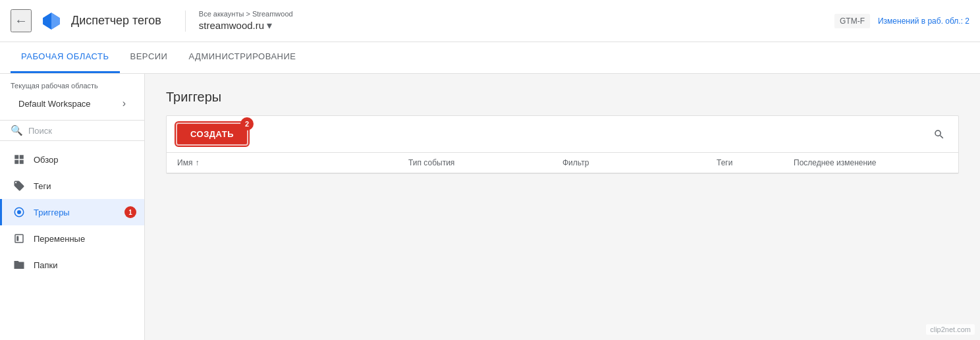  Describe the element at coordinates (950, 329) in the screenshot. I see `watermark: clip2net.com` at that location.